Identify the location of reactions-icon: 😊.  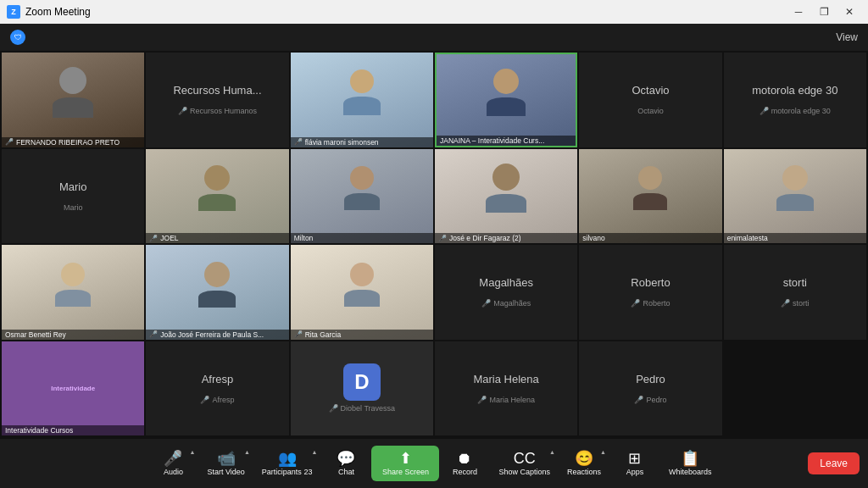
(584, 458).